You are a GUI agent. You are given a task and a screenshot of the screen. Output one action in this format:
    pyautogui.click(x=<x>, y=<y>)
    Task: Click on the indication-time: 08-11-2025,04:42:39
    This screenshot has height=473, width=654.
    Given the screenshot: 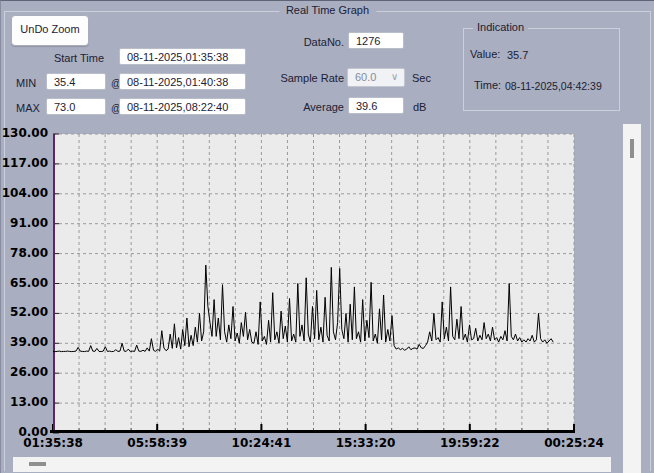 What is the action you would take?
    pyautogui.click(x=554, y=86)
    